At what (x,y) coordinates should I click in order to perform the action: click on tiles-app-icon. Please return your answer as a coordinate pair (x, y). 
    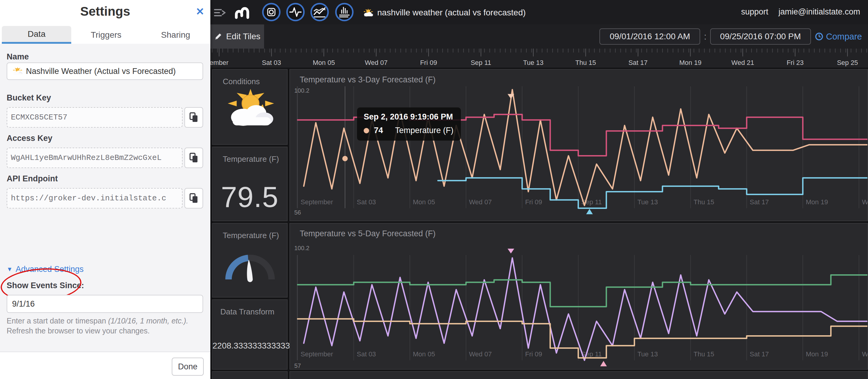
    Looking at the image, I should click on (272, 12).